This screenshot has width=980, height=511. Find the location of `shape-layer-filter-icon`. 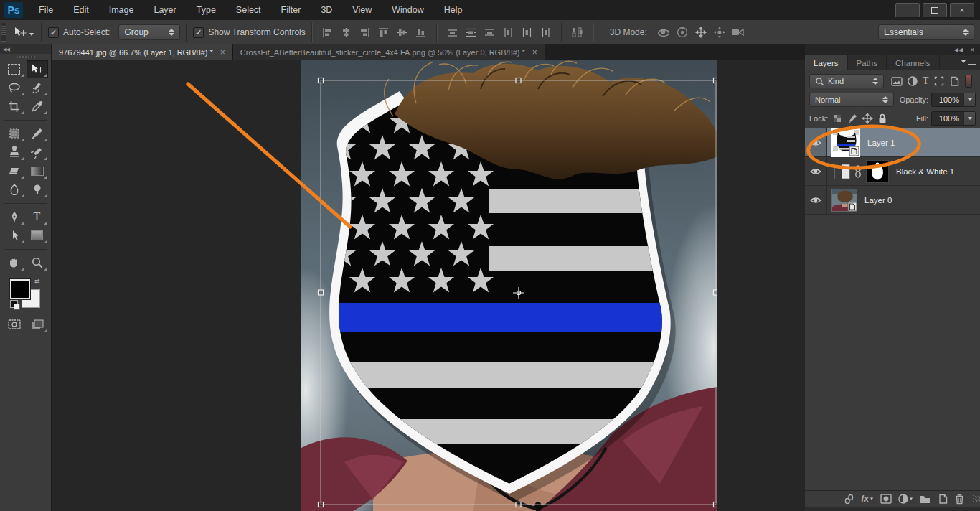

shape-layer-filter-icon is located at coordinates (939, 81).